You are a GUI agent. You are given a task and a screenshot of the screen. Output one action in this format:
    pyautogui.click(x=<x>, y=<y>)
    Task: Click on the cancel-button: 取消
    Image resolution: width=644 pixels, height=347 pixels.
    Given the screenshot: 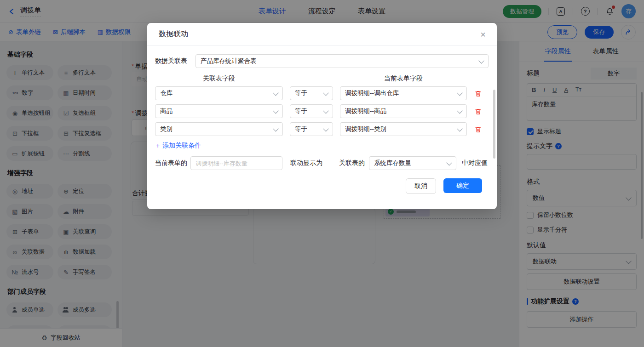 What is the action you would take?
    pyautogui.click(x=421, y=186)
    